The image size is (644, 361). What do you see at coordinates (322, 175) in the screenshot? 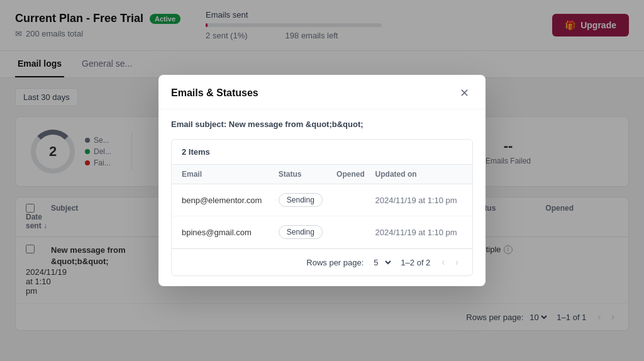
I see `modal-col-header: Email Status Opened Updated on` at bounding box center [322, 175].